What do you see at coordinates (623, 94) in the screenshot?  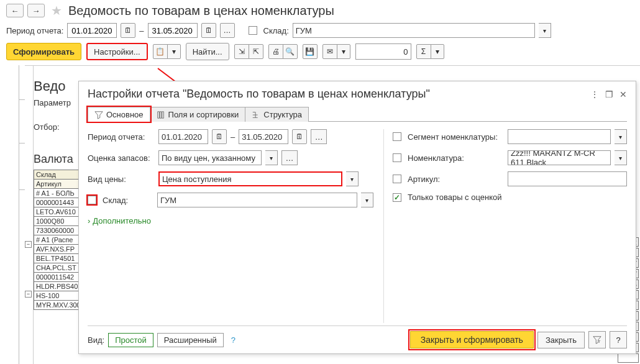 I see `dialog-close-icon: ✕` at bounding box center [623, 94].